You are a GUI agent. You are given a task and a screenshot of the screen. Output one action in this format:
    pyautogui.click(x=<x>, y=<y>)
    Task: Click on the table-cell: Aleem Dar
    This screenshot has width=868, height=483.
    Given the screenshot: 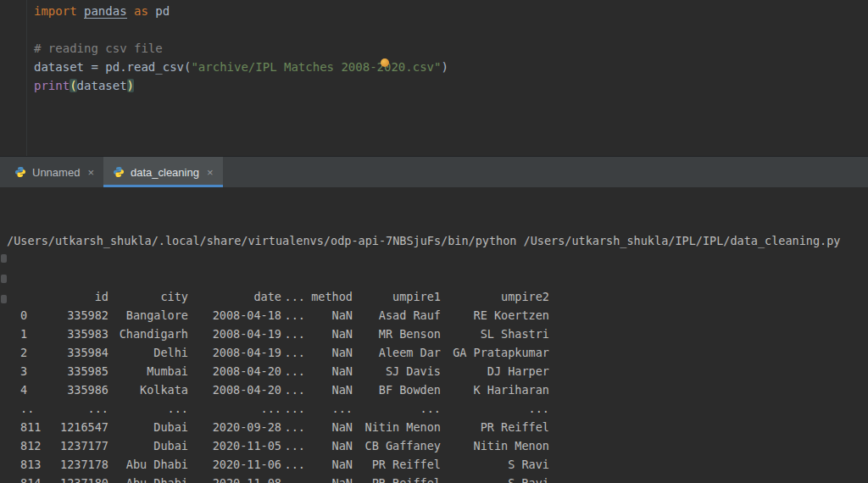 What is the action you would take?
    pyautogui.click(x=397, y=353)
    